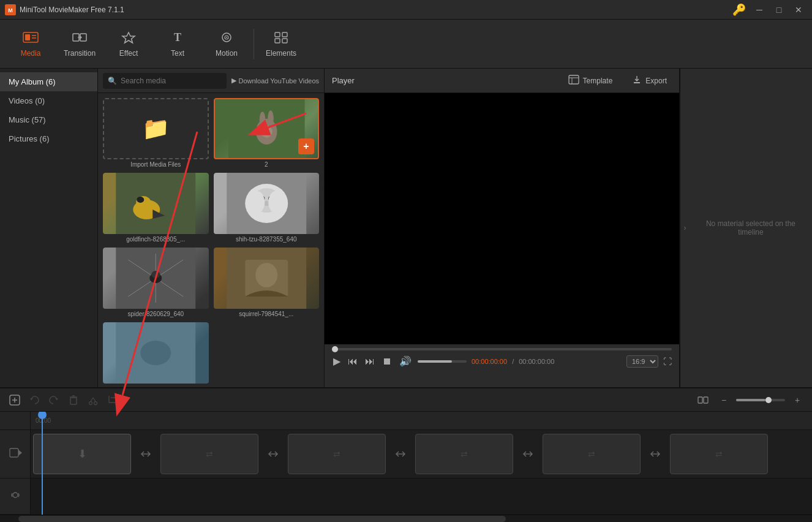 The height and width of the screenshot is (522, 812). Describe the element at coordinates (685, 228) in the screenshot. I see `collapse-handle: ›` at that location.